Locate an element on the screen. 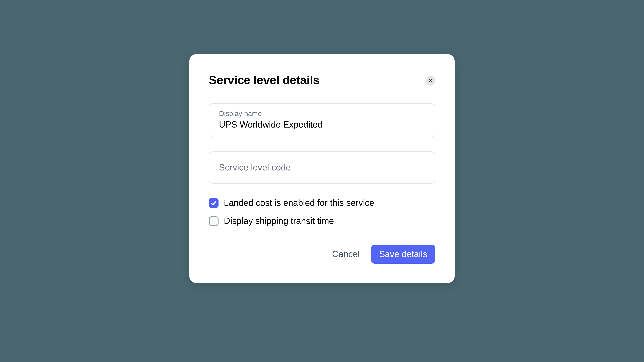 Image resolution: width=644 pixels, height=362 pixels. transit-time-row: Display shipping transit time is located at coordinates (322, 221).